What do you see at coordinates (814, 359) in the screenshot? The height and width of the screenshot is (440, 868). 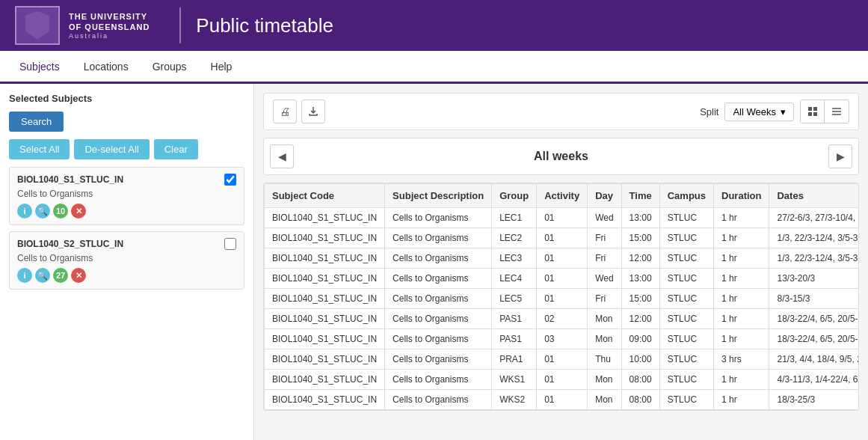 I see `cell-7-8: 21/3, 4/4, 18/4, 9/5, 23/5` at bounding box center [814, 359].